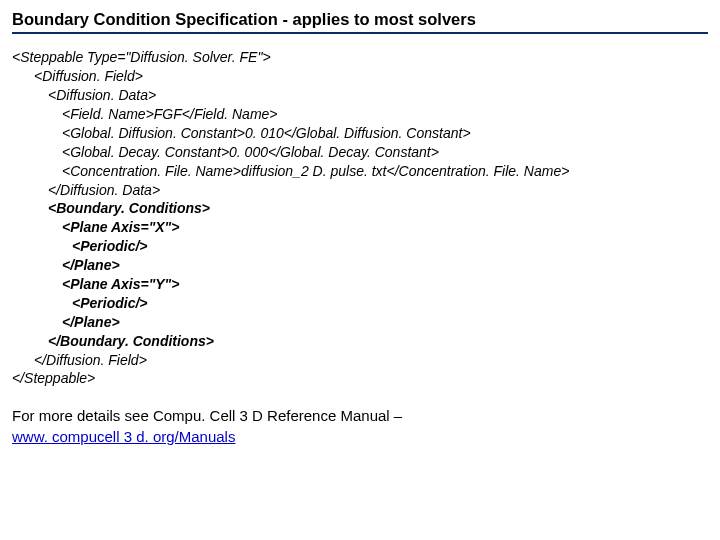 Image resolution: width=720 pixels, height=540 pixels. Describe the element at coordinates (360, 284) in the screenshot. I see `code-line: <Plane Axis="Y">` at that location.